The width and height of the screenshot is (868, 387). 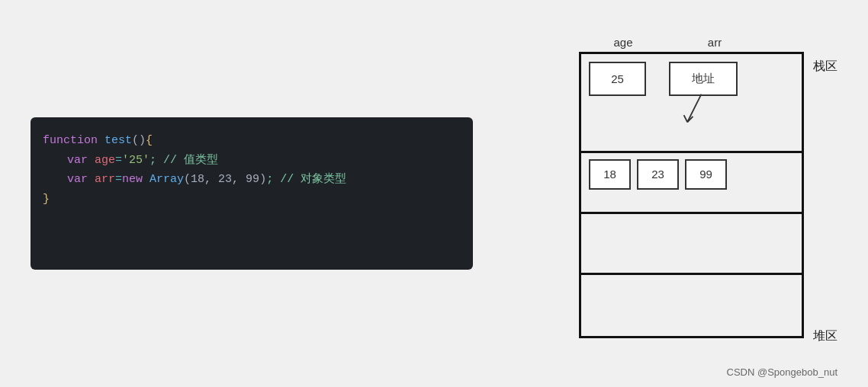 I want to click on keyword-var-1: var, so click(x=78, y=161).